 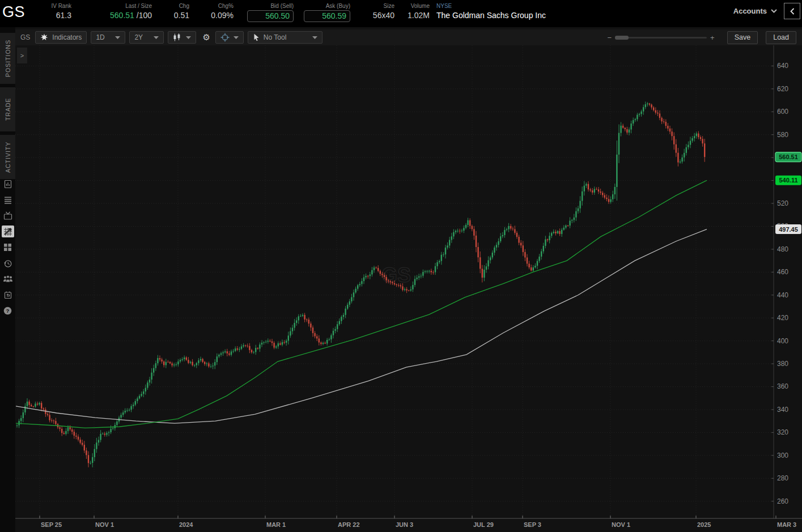 What do you see at coordinates (8, 199) in the screenshot?
I see `watchlist-icon` at bounding box center [8, 199].